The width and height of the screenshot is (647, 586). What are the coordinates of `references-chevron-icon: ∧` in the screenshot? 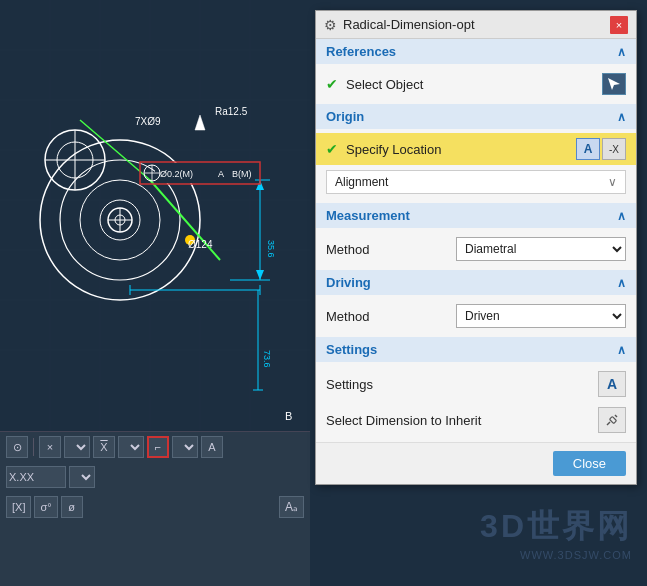 It's located at (622, 52).